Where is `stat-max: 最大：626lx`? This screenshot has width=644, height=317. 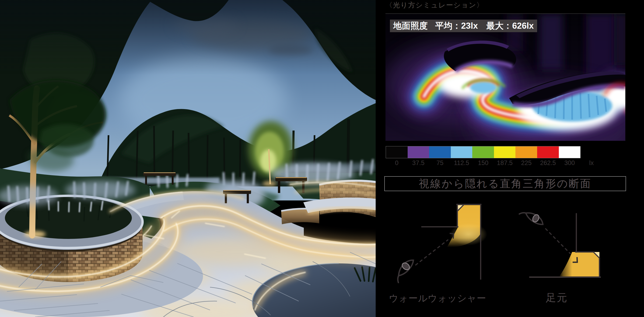
stat-max: 最大：626lx is located at coordinates (510, 26).